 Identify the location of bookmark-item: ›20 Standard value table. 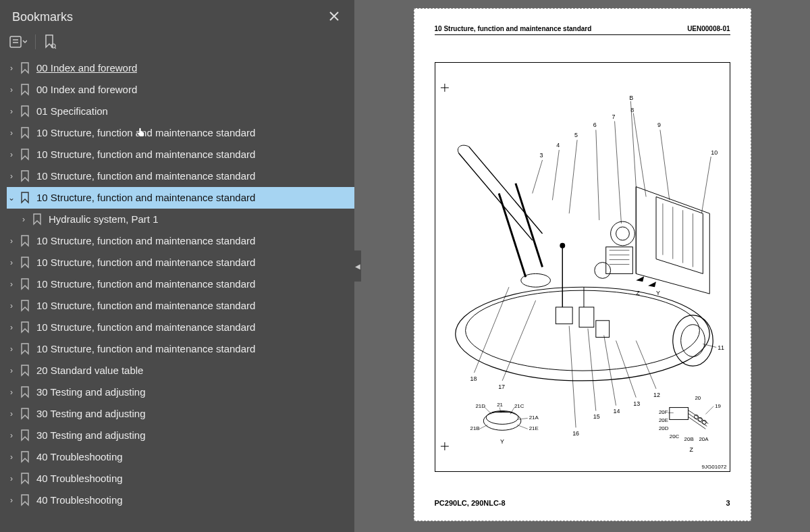
(181, 371).